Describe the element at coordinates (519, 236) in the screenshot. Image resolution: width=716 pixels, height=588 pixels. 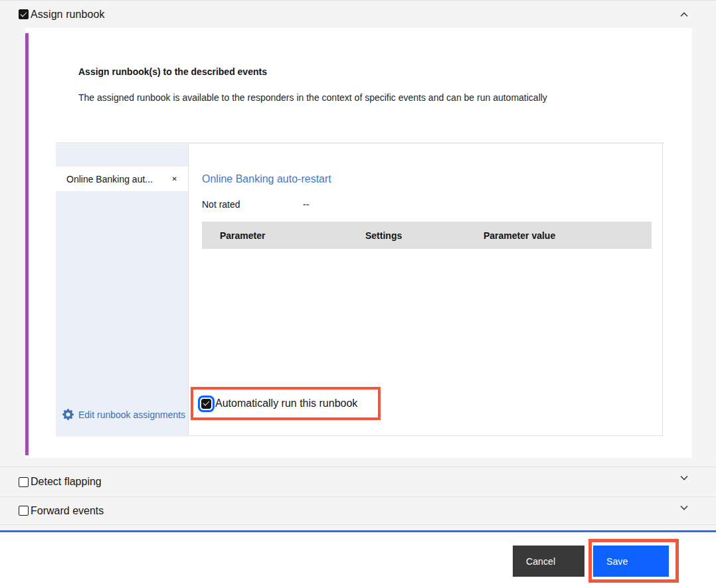
I see `column-header-parameter-value: Parameter value` at that location.